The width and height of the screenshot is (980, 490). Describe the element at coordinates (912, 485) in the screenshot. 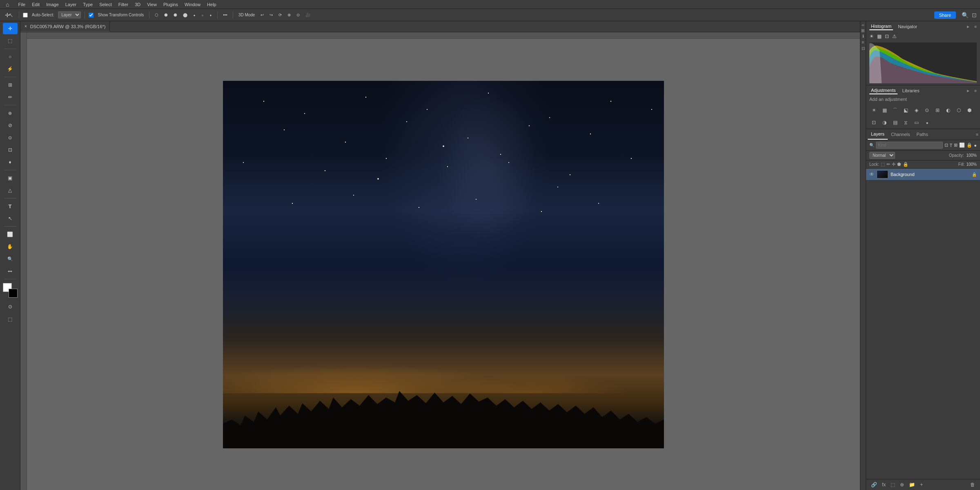

I see `add-group-btn: 📁` at that location.